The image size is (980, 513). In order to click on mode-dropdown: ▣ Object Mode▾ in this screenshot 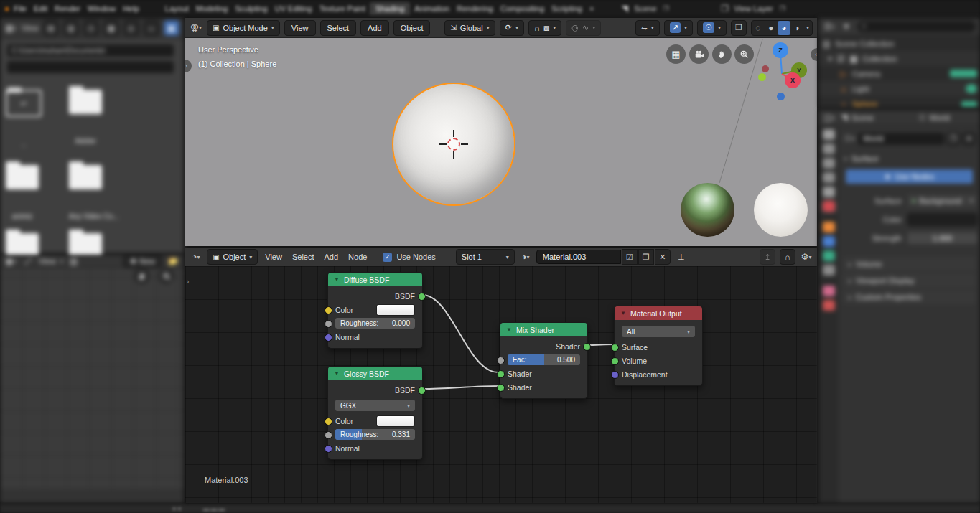, I will do `click(243, 28)`.